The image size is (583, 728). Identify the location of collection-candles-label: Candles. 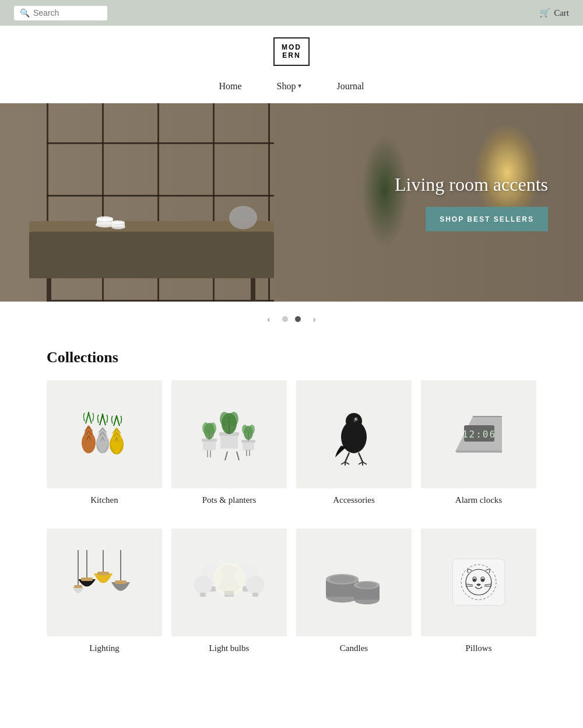
(354, 649).